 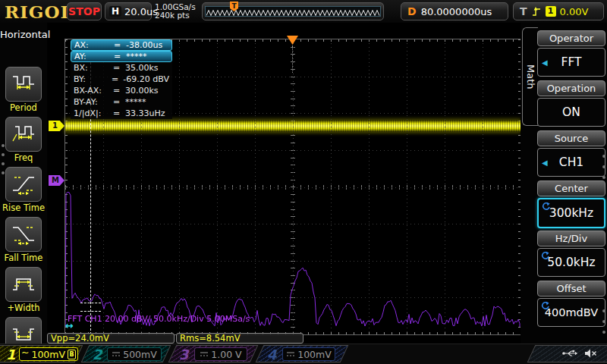 I want to click on waveform-preview-strip: T, so click(x=293, y=11).